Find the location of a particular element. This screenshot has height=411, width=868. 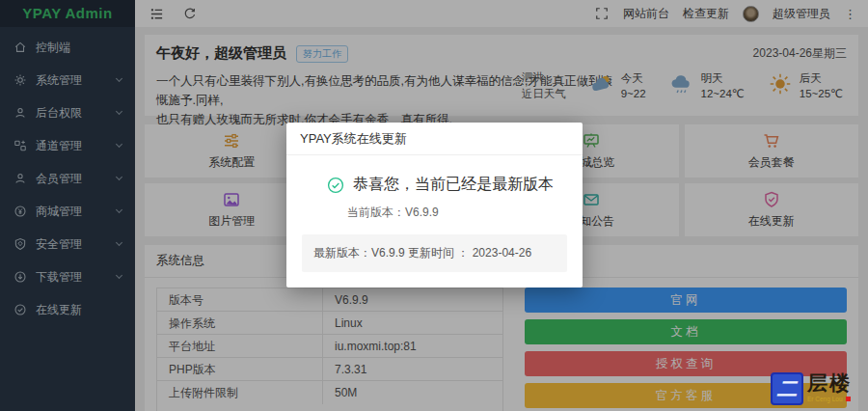

current-version-text: 当前版本：V6.9.9 is located at coordinates (457, 212).